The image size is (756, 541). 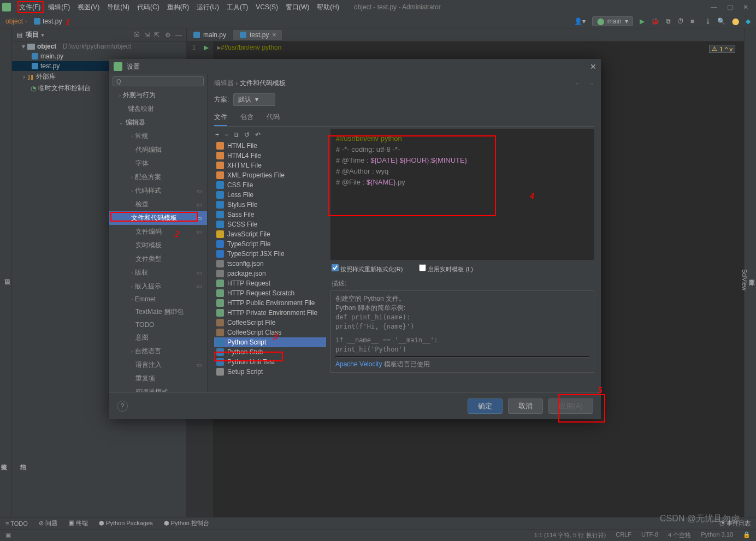 What do you see at coordinates (158, 273) in the screenshot?
I see `nav-copyright: ›版权▭` at bounding box center [158, 273].